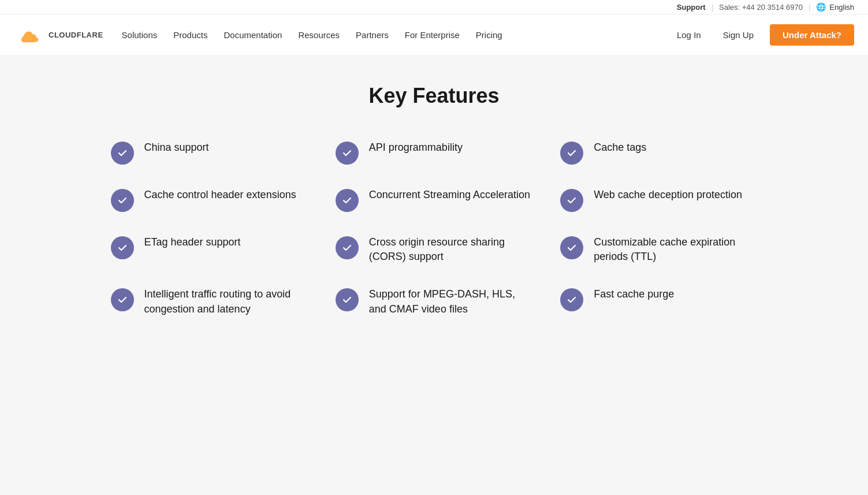  I want to click on feature-label-mpeg-dash-support: Support for MPEG-DASH, HLS, and CMAF vid…, so click(450, 302).